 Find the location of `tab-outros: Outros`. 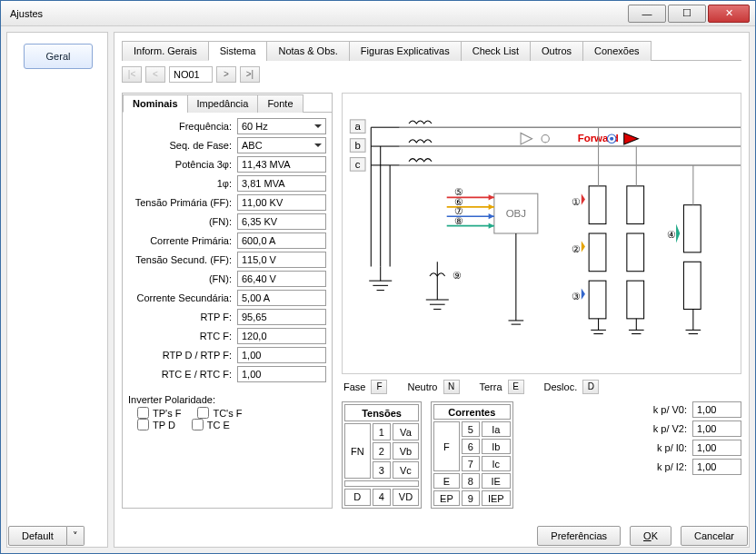

tab-outros: Outros is located at coordinates (556, 51).